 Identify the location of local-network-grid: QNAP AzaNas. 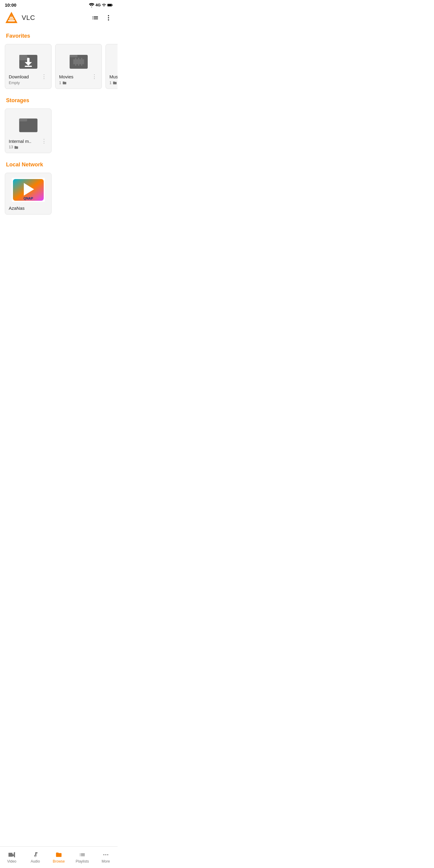
(59, 195).